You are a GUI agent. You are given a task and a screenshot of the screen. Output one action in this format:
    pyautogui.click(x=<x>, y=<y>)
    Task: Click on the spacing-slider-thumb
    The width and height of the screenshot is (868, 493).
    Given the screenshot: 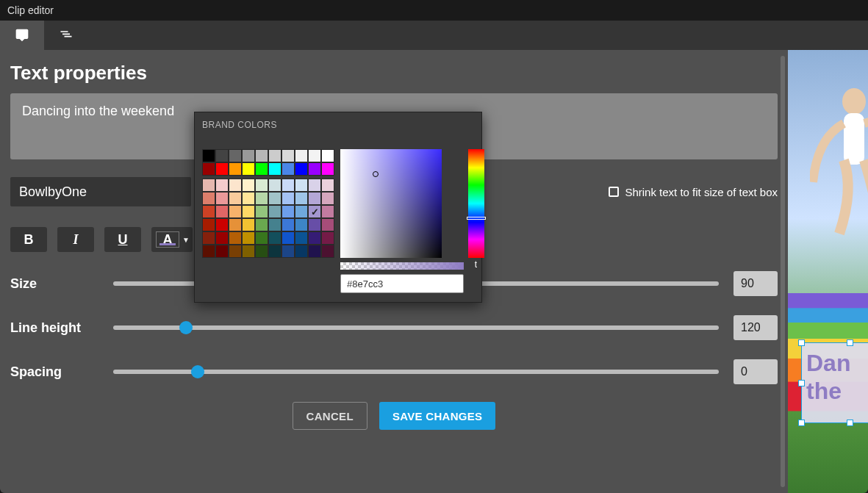 What is the action you would take?
    pyautogui.click(x=198, y=372)
    